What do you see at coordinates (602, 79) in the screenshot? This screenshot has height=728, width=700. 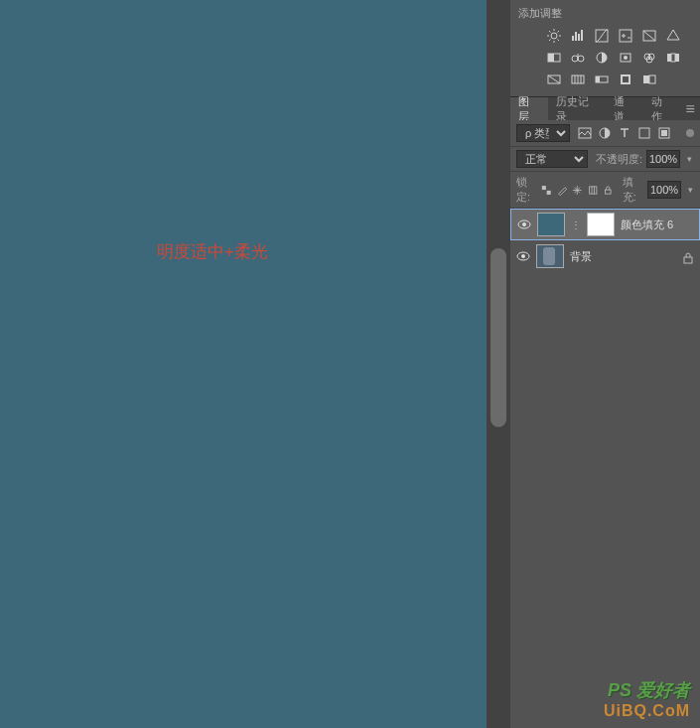 I see `gradient-map-icon` at bounding box center [602, 79].